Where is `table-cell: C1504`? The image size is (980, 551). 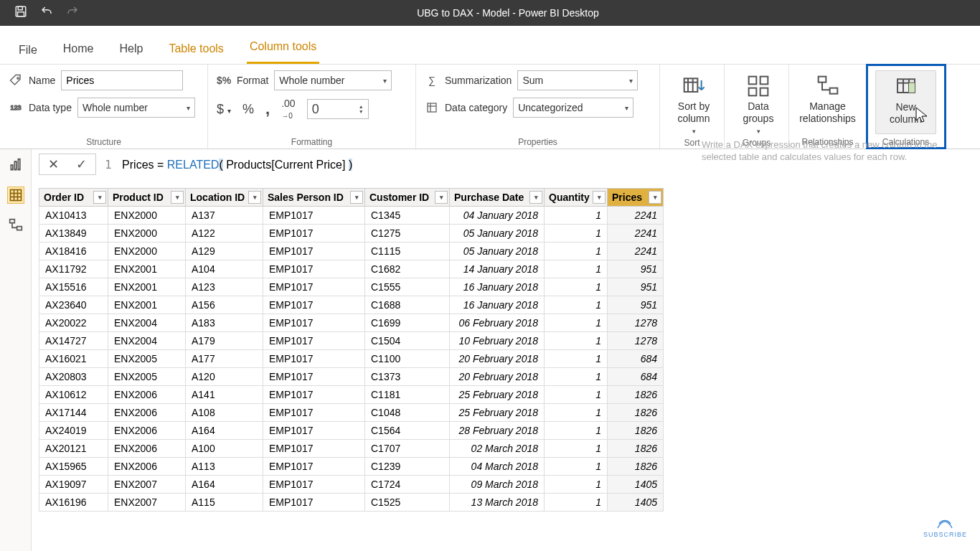
table-cell: C1504 is located at coordinates (407, 342).